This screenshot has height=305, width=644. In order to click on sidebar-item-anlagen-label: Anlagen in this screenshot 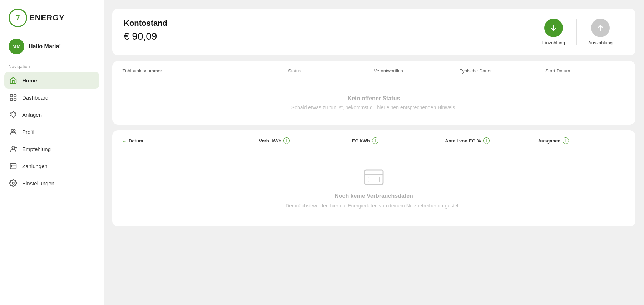, I will do `click(32, 115)`.